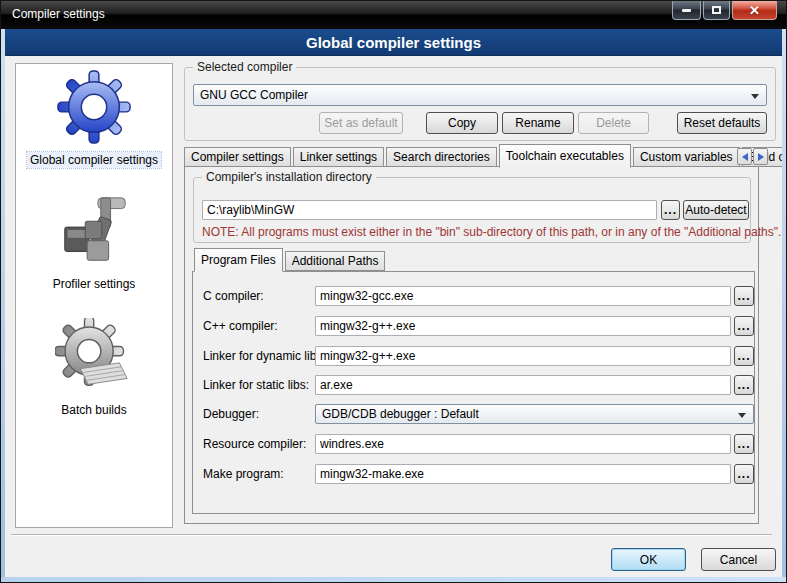 This screenshot has height=583, width=787. I want to click on blue-gear-icon, so click(94, 107).